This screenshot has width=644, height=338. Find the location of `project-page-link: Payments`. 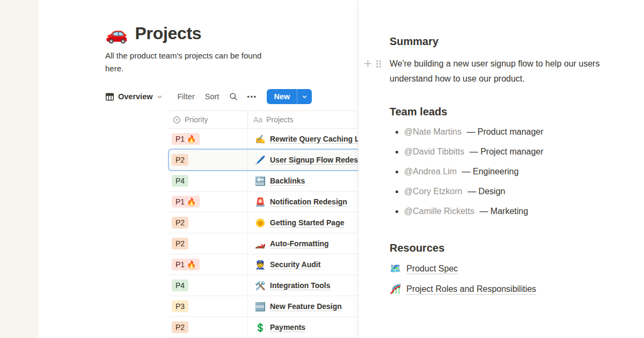

project-page-link: Payments is located at coordinates (288, 327).